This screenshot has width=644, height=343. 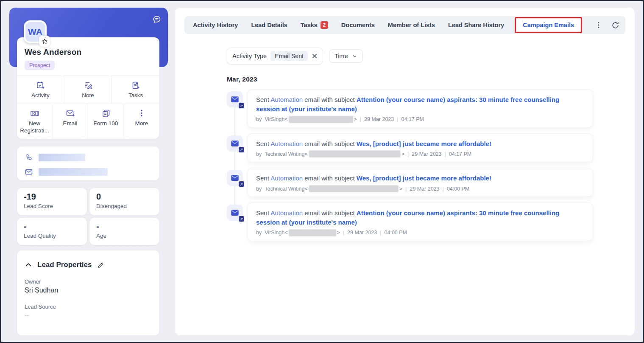 I want to click on filters-row: Activity Type Email Sent Time, so click(x=426, y=56).